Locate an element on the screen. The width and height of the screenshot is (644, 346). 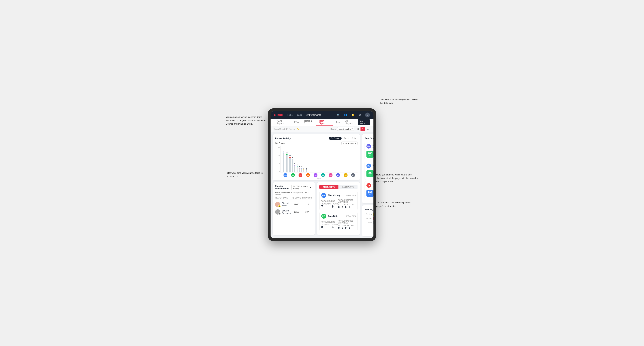
bar-group-6: 3 is located at coordinates (300, 169).